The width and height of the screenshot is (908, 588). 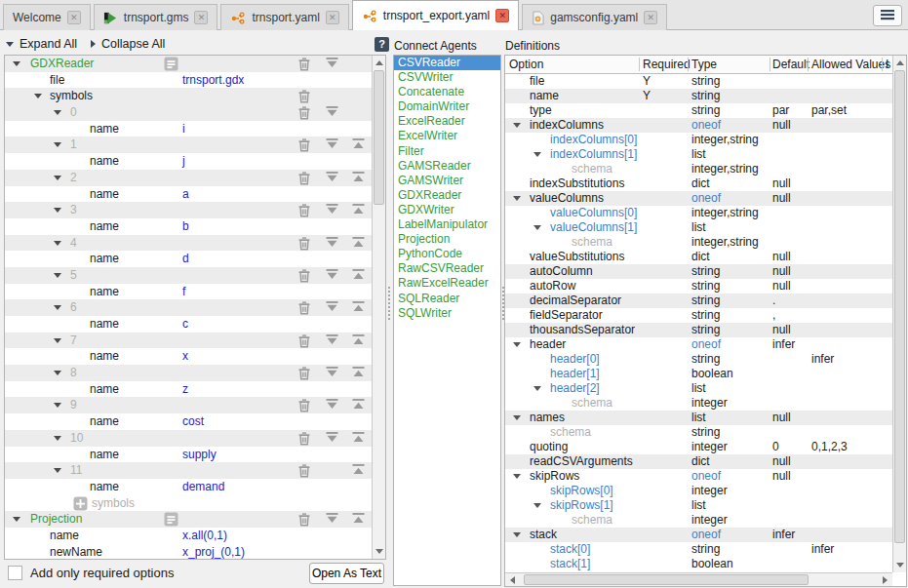 I want to click on tree-row-symbols: symbols, so click(x=188, y=96).